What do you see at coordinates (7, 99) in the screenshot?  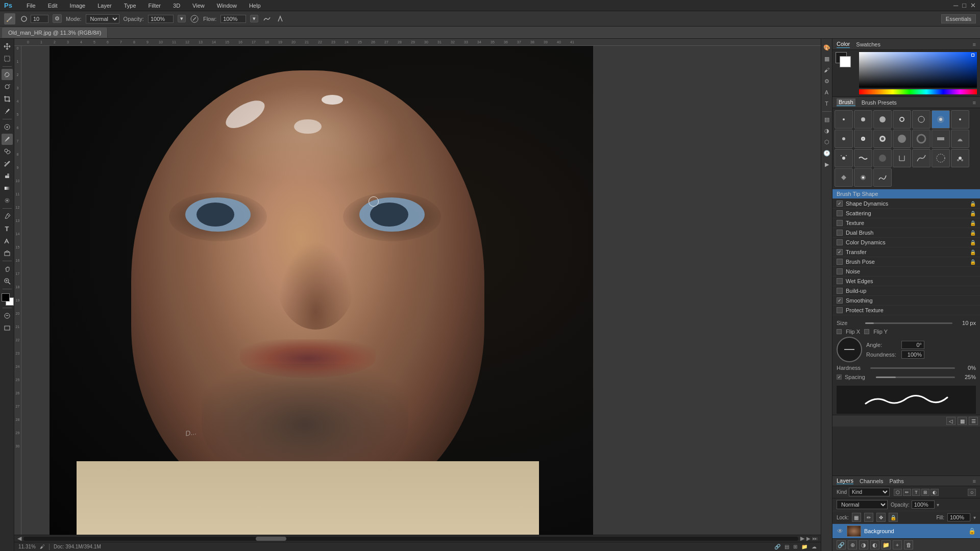 I see `tool-crop` at bounding box center [7, 99].